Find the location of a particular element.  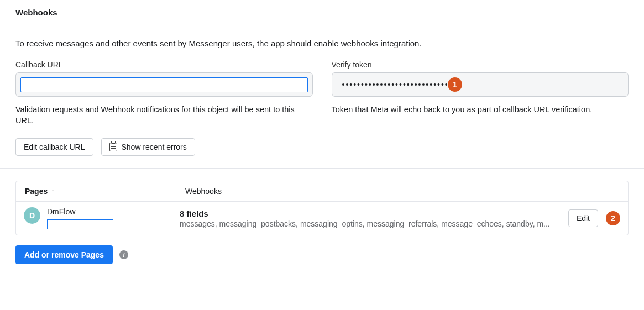

callback-input-wrapper is located at coordinates (164, 85).